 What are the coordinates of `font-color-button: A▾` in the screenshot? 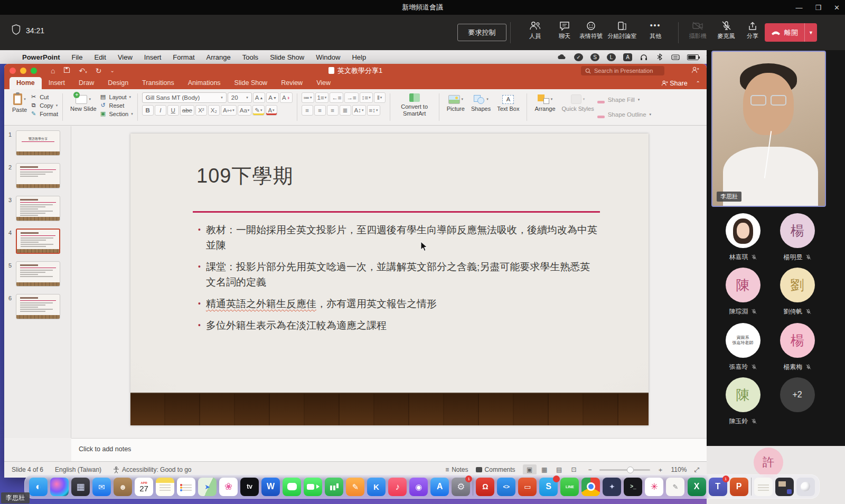 It's located at (271, 110).